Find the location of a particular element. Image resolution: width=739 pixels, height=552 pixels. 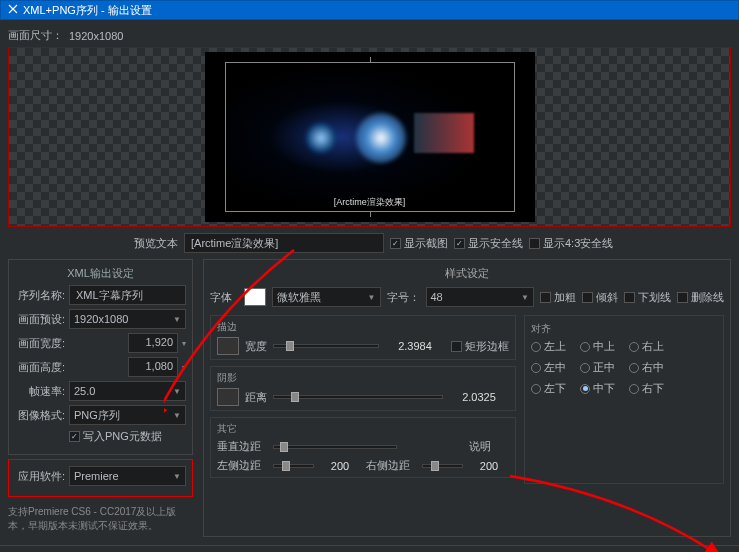

shadow-distance-slider is located at coordinates (358, 397).